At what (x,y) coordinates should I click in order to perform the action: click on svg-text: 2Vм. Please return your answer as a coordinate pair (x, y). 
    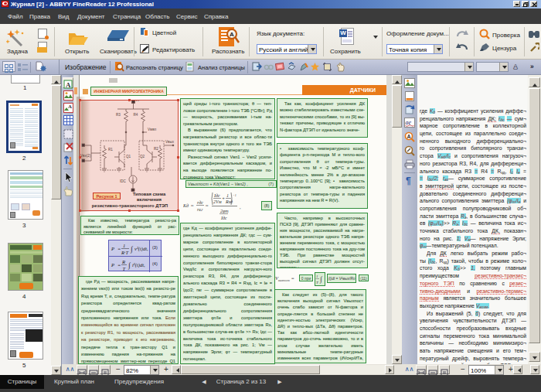
    Looking at the image, I should click on (218, 202).